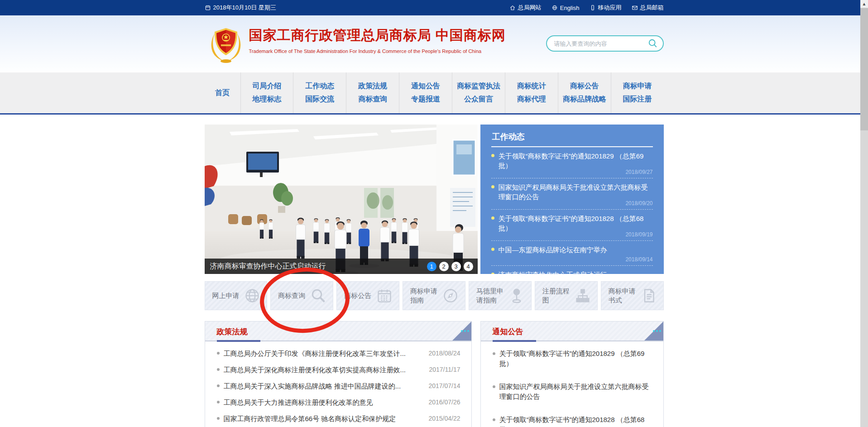  I want to click on nav-item-policy: 政策法规 商标查询, so click(373, 93).